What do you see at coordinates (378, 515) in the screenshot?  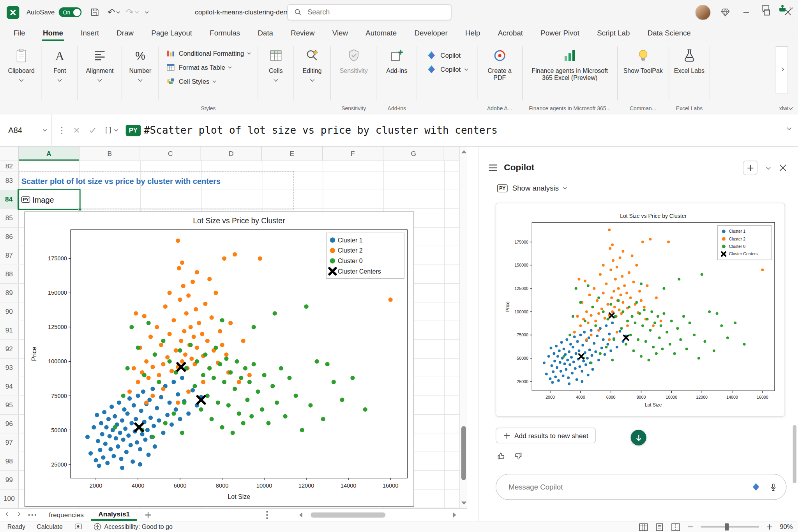 I see `sheet-horizontal-scrollbar` at bounding box center [378, 515].